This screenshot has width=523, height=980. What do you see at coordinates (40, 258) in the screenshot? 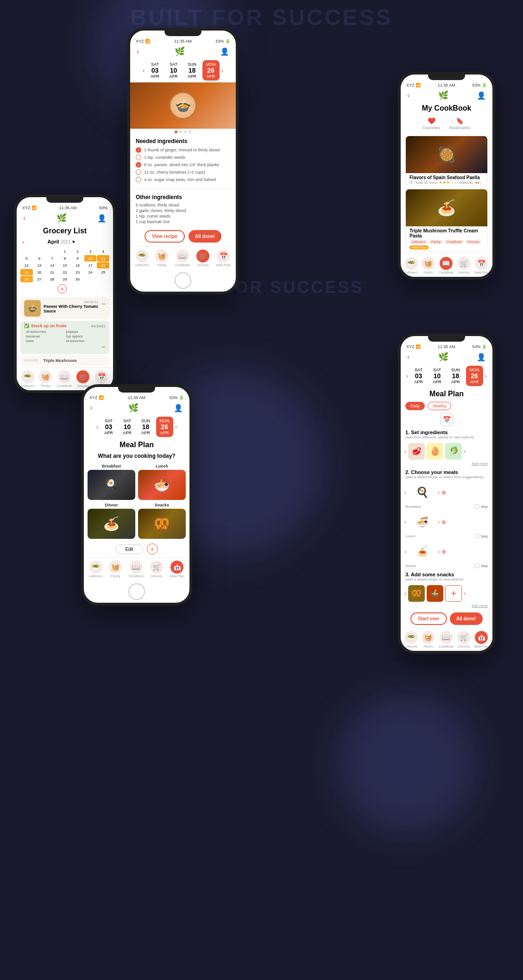
I see `cal-6: 6` at bounding box center [40, 258].